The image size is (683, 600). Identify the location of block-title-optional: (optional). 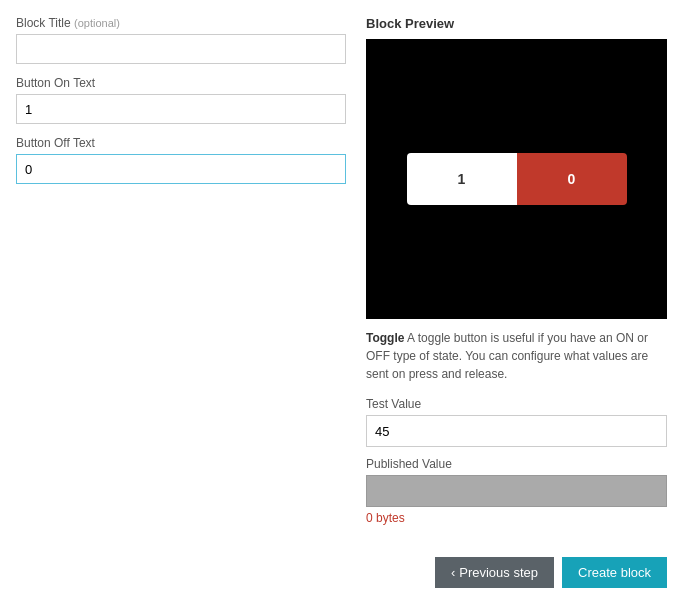
(97, 23).